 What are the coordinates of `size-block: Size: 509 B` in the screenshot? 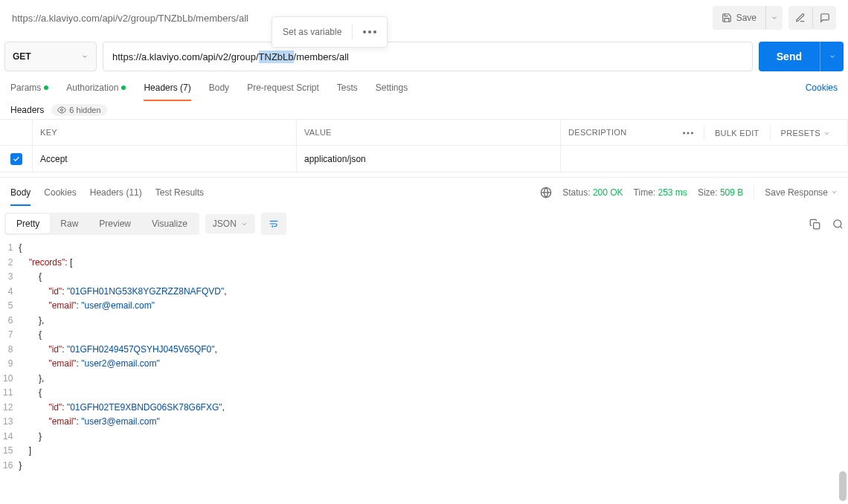 It's located at (720, 193).